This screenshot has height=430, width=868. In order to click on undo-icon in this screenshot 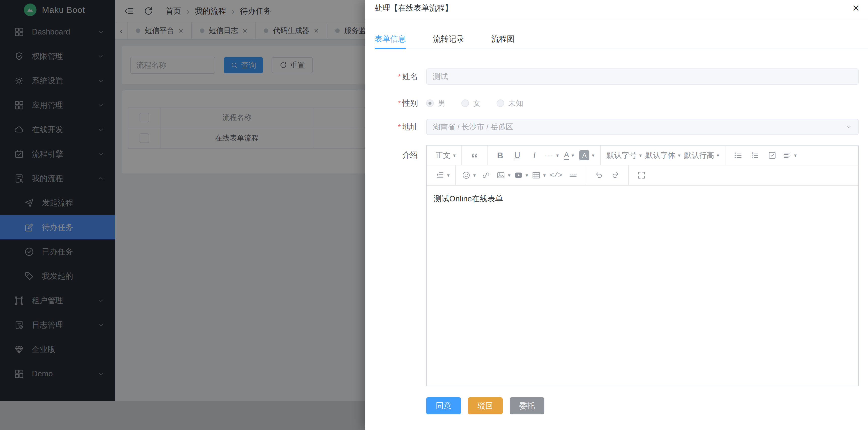, I will do `click(598, 175)`.